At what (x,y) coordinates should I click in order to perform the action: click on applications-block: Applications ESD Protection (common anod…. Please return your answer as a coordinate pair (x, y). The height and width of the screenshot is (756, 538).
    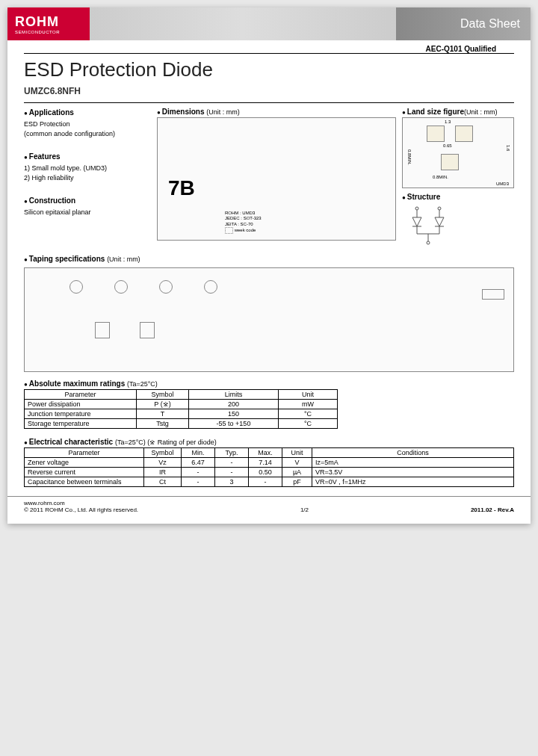
    Looking at the image, I should click on (87, 123).